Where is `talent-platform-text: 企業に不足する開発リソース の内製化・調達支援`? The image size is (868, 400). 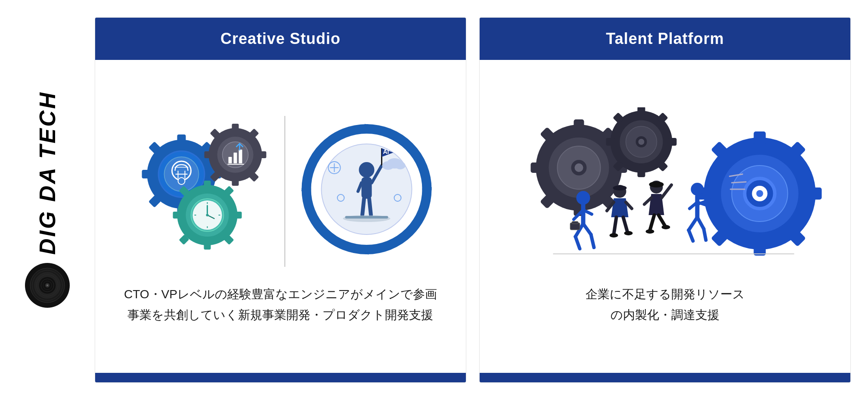
talent-platform-text: 企業に不足する開発リソース の内製化・調達支援 is located at coordinates (665, 304).